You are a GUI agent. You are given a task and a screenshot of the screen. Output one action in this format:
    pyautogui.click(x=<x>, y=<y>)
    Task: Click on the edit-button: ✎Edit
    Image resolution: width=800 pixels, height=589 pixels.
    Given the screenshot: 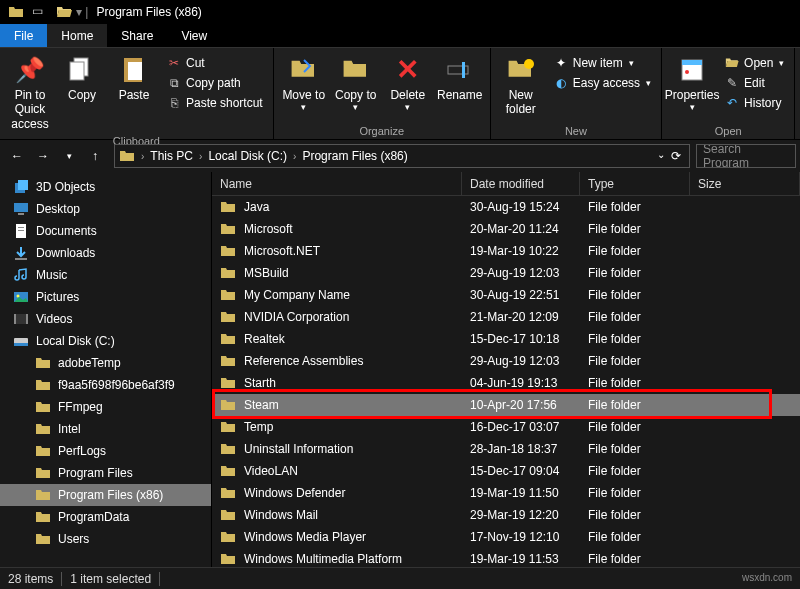 What is the action you would take?
    pyautogui.click(x=754, y=83)
    